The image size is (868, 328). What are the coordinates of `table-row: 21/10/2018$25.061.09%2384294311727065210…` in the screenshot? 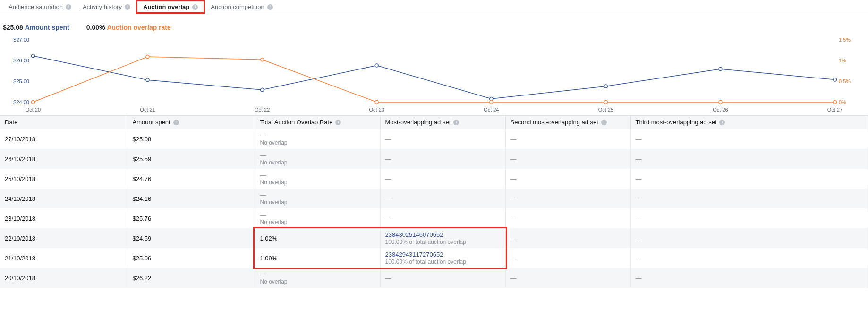 It's located at (434, 258).